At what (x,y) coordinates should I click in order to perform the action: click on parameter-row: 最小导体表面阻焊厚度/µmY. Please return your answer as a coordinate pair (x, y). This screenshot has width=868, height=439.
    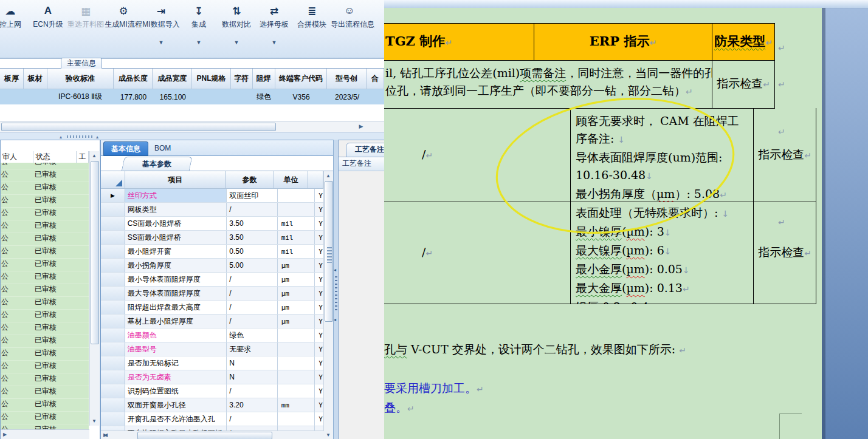
    Looking at the image, I should click on (217, 279).